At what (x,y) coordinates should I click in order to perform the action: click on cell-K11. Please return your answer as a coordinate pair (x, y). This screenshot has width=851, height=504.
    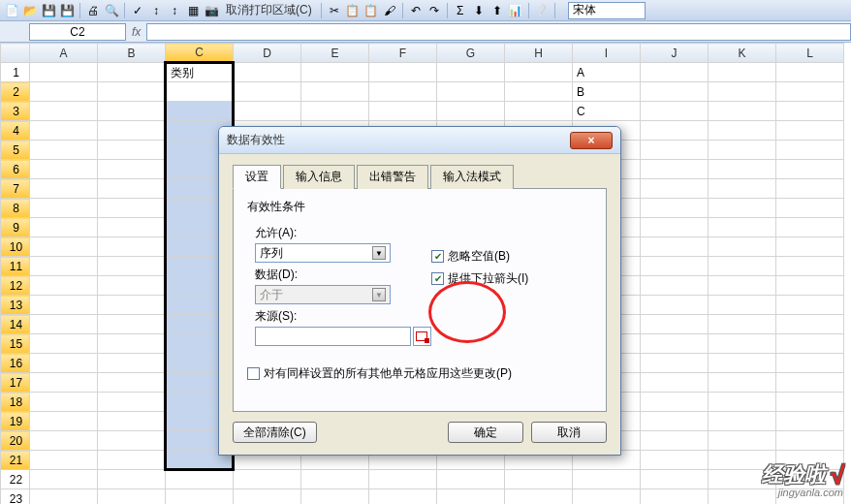
    Looking at the image, I should click on (742, 267).